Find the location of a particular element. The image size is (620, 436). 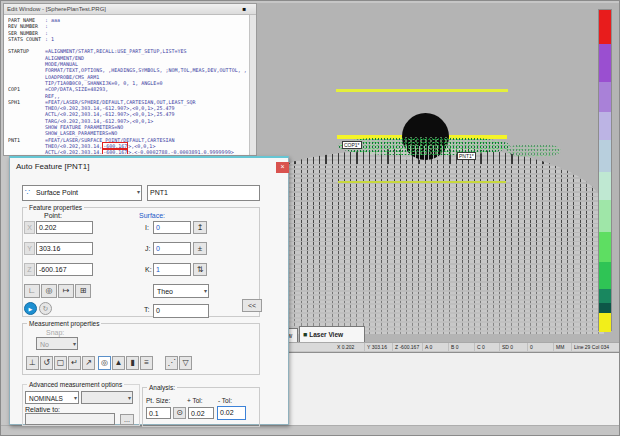

code-line: FORMAT/TEXT,OPTIONS, ,HEADINGS,SYMBOLS, … is located at coordinates (128, 70).